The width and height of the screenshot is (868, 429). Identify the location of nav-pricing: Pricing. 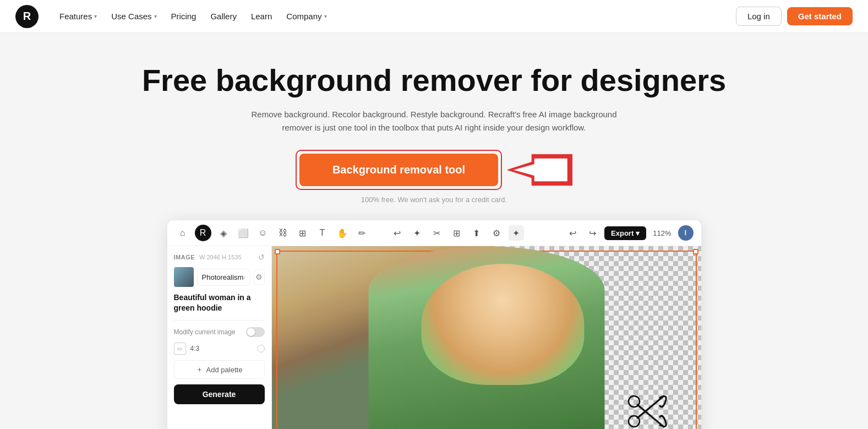
(184, 17).